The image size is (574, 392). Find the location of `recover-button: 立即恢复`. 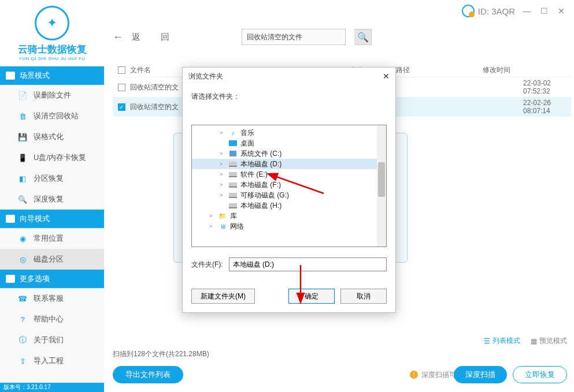

recover-button: 立即恢复 is located at coordinates (540, 375).